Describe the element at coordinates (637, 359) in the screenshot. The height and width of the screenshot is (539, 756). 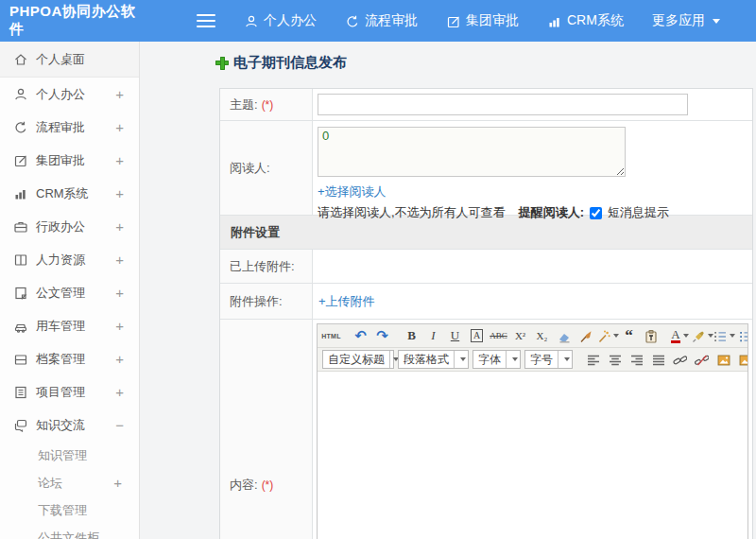
I see `align-right-icon` at that location.